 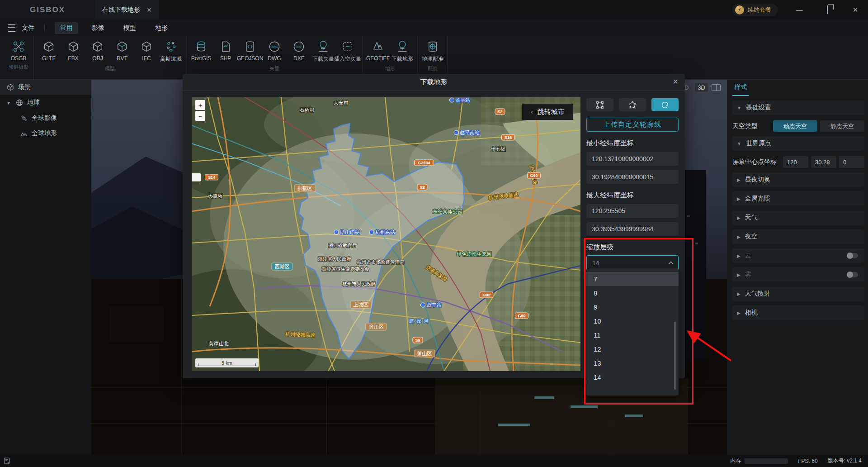 I want to click on map-label: 盈宁站, so click(x=431, y=305).